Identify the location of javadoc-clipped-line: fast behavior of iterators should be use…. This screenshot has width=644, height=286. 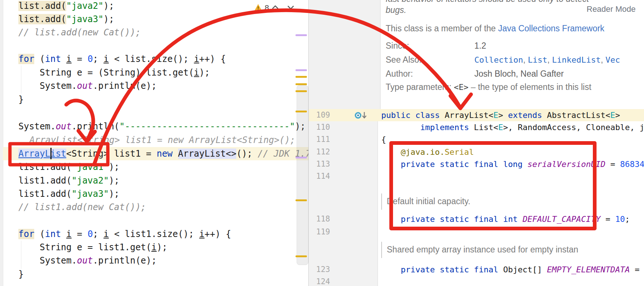
(487, 2).